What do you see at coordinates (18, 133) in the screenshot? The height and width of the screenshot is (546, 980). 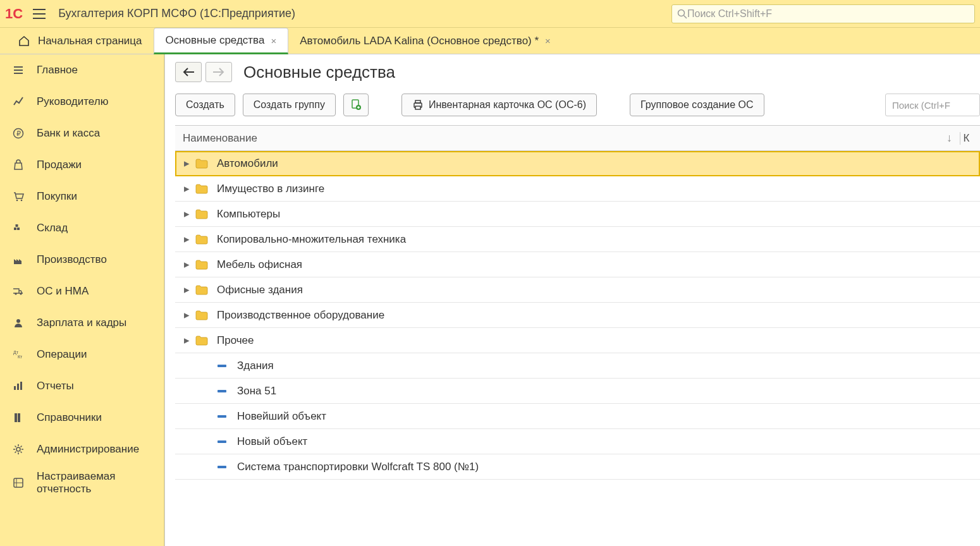 I see `ruble-icon: ₽` at bounding box center [18, 133].